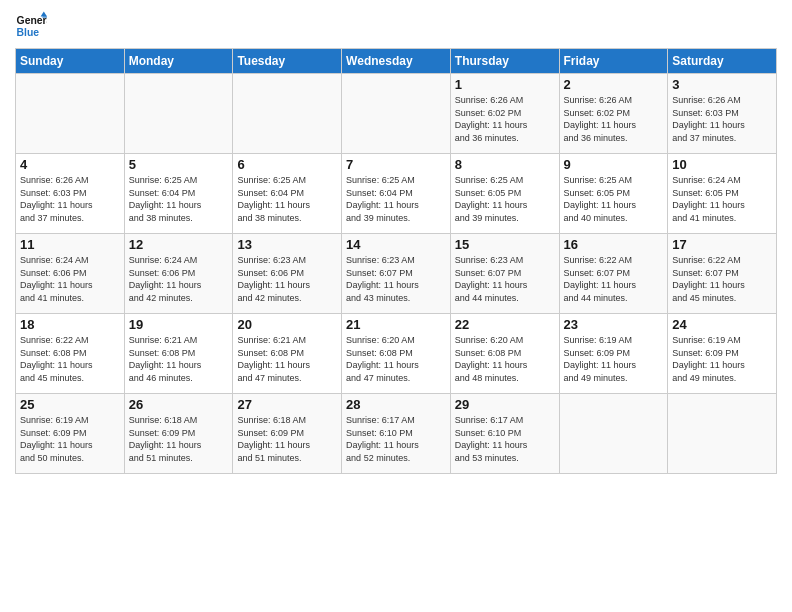 The image size is (792, 612). I want to click on calendar-week-row: 11Sunrise: 6:24 AM Sunset: 6:06 PM Dayli…, so click(396, 274).